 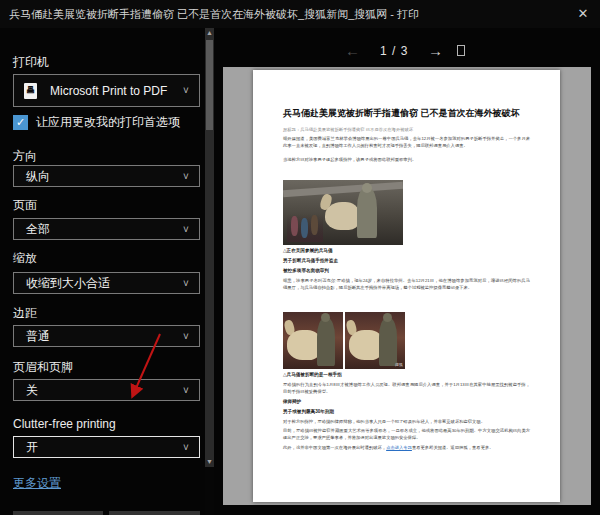 What do you see at coordinates (406, 284) in the screenshot?
I see `article-paragraph: 据悉，涉事男子名叫迈克尔·罗哈纳，现年24岁，来自特拉华州。去年12月21日，他…` at bounding box center [406, 284].